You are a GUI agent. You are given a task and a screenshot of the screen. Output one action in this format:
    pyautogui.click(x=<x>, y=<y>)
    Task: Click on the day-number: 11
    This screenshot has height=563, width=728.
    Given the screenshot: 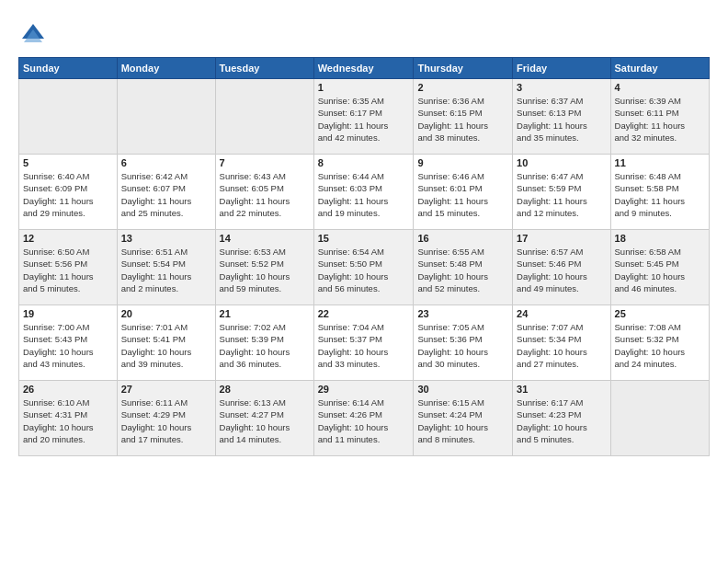 What is the action you would take?
    pyautogui.click(x=660, y=163)
    